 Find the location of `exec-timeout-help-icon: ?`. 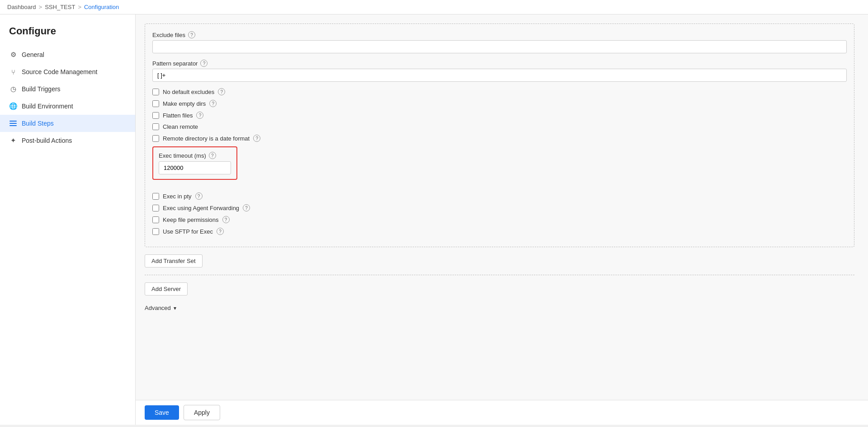

exec-timeout-help-icon: ? is located at coordinates (212, 155).